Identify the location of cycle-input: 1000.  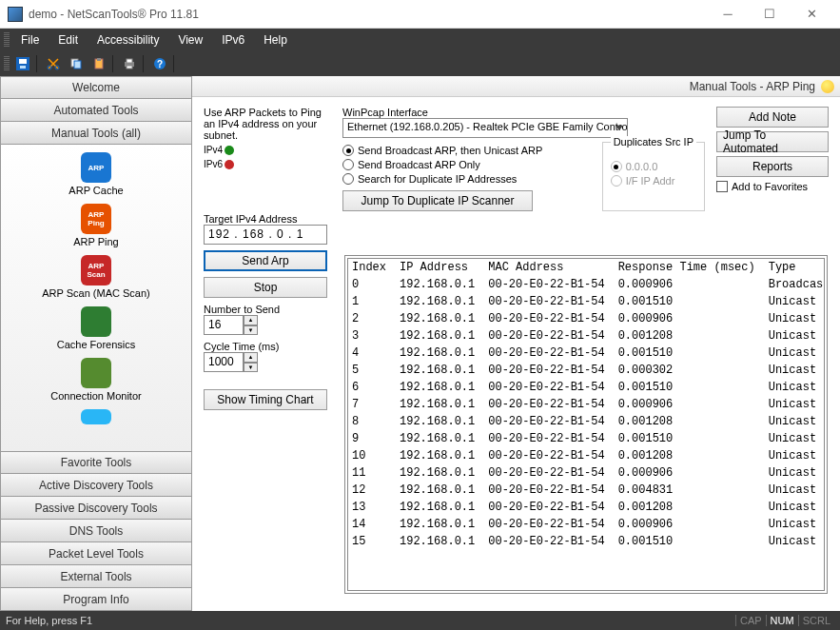
(224, 362).